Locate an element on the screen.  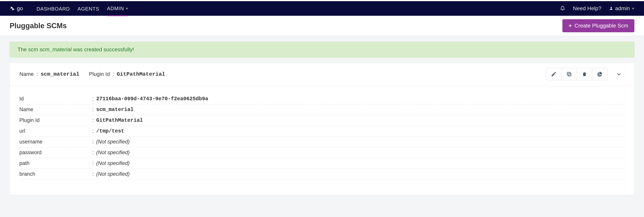
header-plugin-value: GitPathMaterial is located at coordinates (141, 74).